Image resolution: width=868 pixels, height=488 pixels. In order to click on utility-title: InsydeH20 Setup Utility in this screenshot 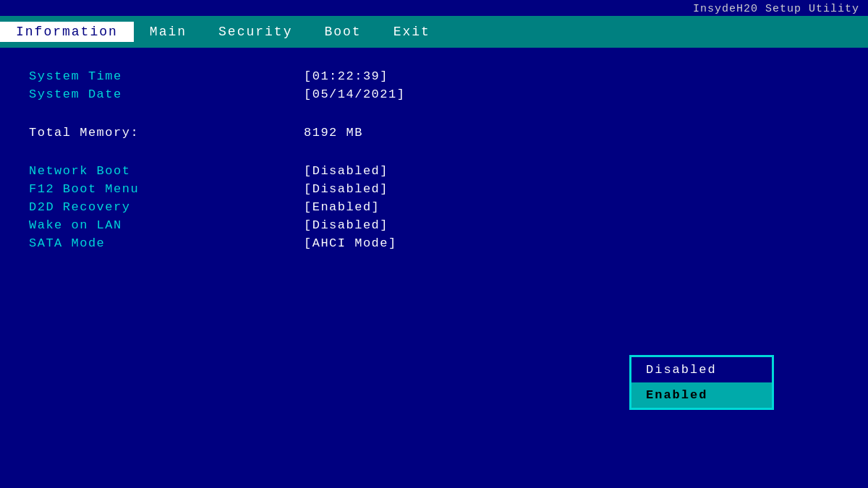, I will do `click(776, 9)`.